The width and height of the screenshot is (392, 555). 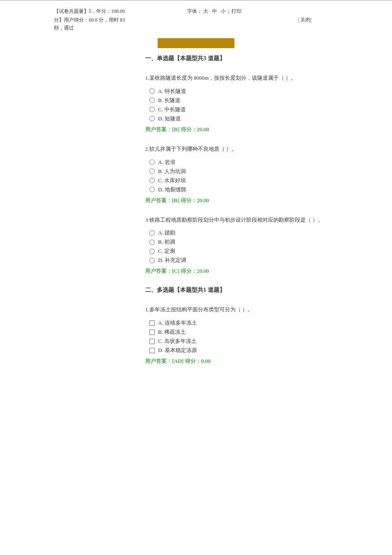 What do you see at coordinates (172, 181) in the screenshot?
I see `option-2c-text: C. 水库好坝` at bounding box center [172, 181].